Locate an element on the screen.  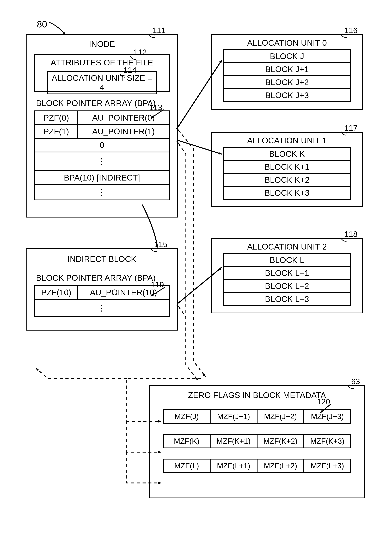
au0-b1: BLOCK J+1 is located at coordinates (287, 69).